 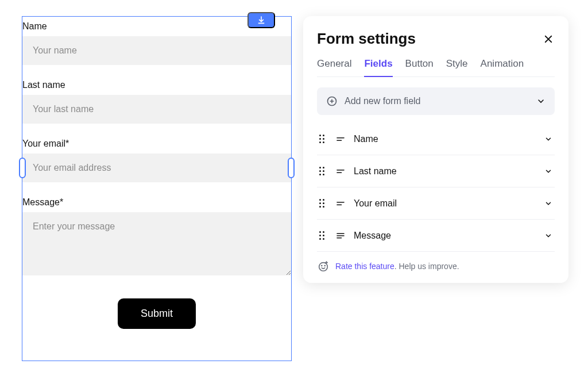 I want to click on tab-general: General, so click(x=334, y=67).